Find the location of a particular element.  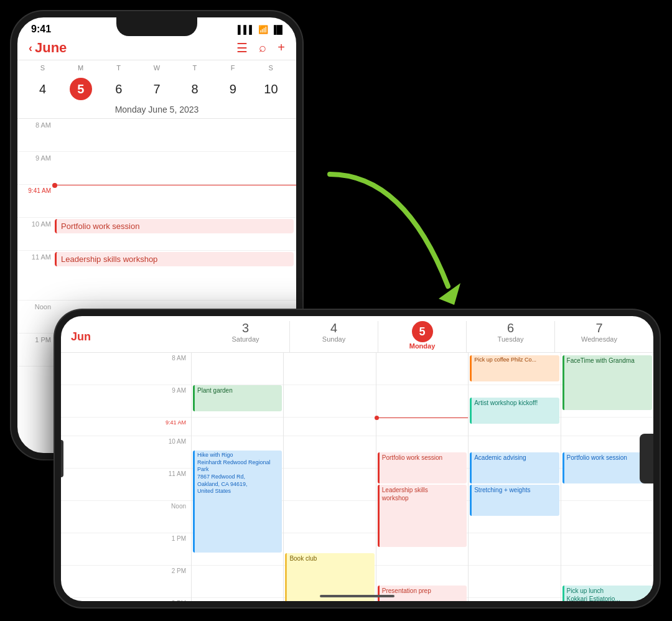

ls-current-dot is located at coordinates (377, 418).